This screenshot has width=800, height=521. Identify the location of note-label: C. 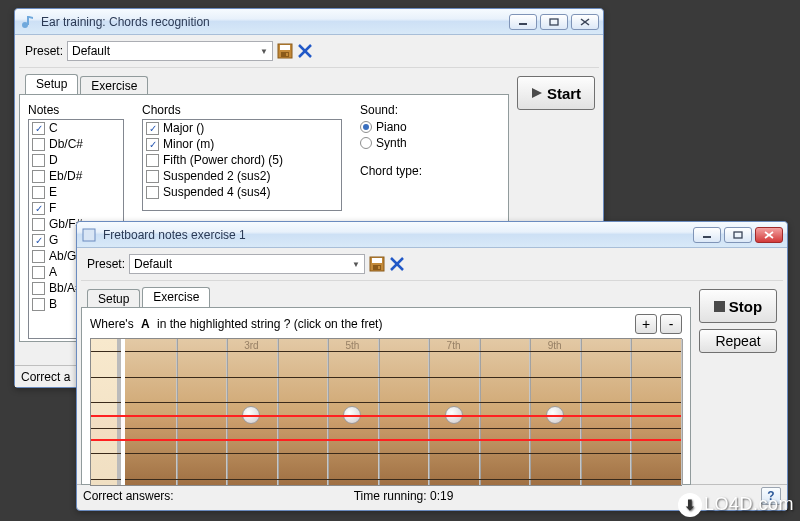
(54, 128).